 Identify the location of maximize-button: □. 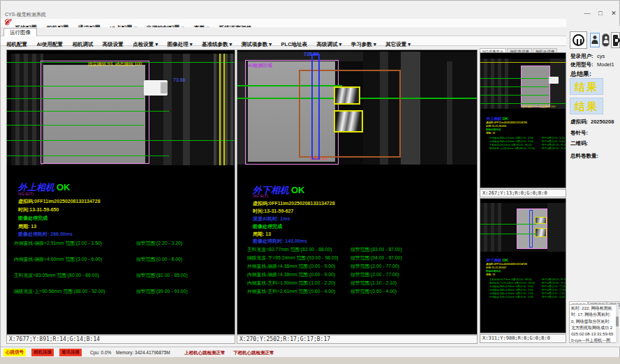
(600, 13).